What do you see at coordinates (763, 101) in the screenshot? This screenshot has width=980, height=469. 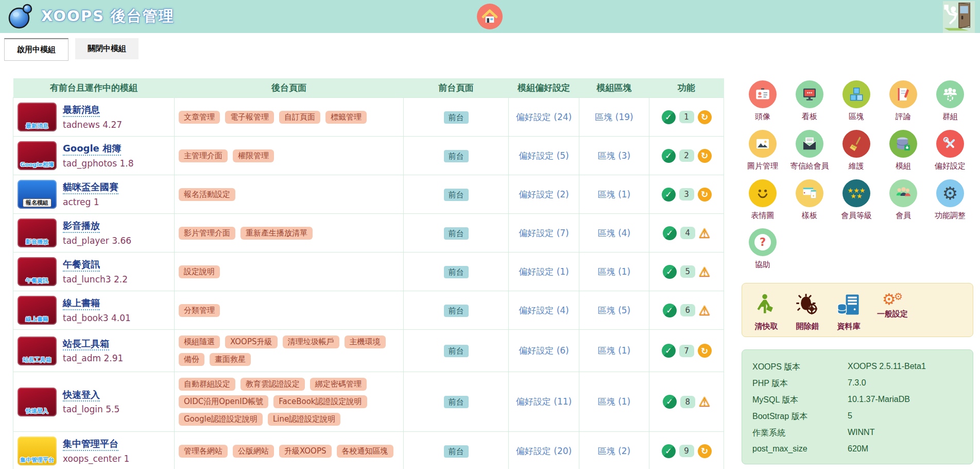 I see `sidebar-item-avatar: 頭像` at bounding box center [763, 101].